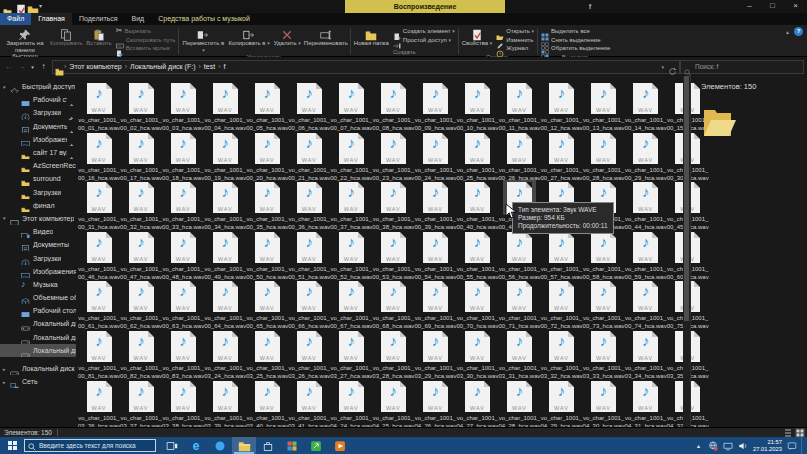  What do you see at coordinates (604, 403) in the screenshot?
I see `file-item: ♪WAVvo_char_1001_04_30_hca.wav` at bounding box center [604, 403].